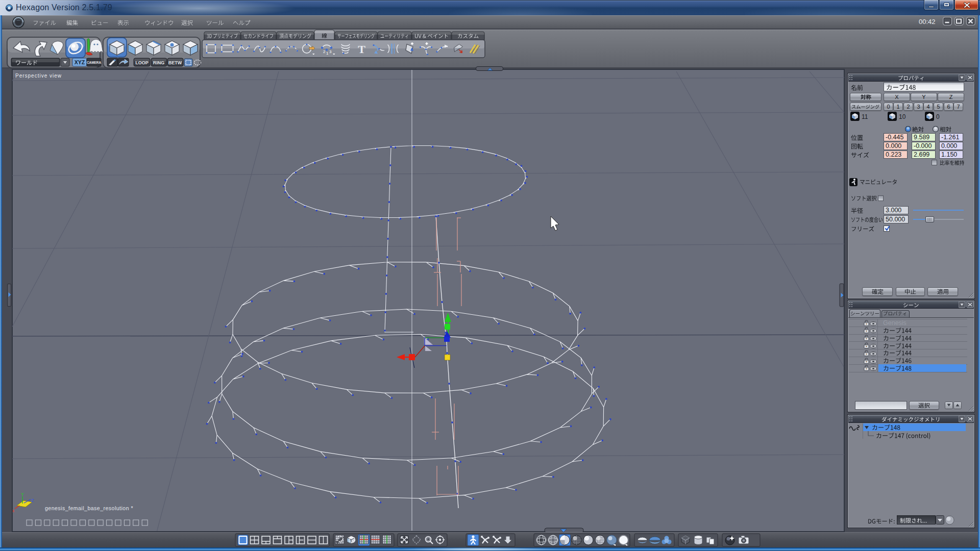 The height and width of the screenshot is (551, 980). Describe the element at coordinates (33, 500) in the screenshot. I see `svg-text: Z` at that location.